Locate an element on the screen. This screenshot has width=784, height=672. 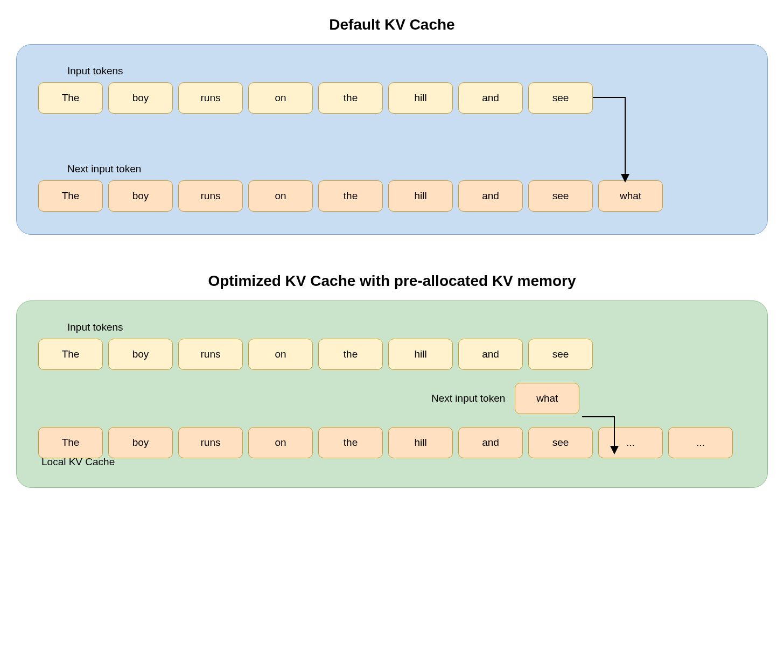
label-next-input-token: Next input token is located at coordinates (407, 169).